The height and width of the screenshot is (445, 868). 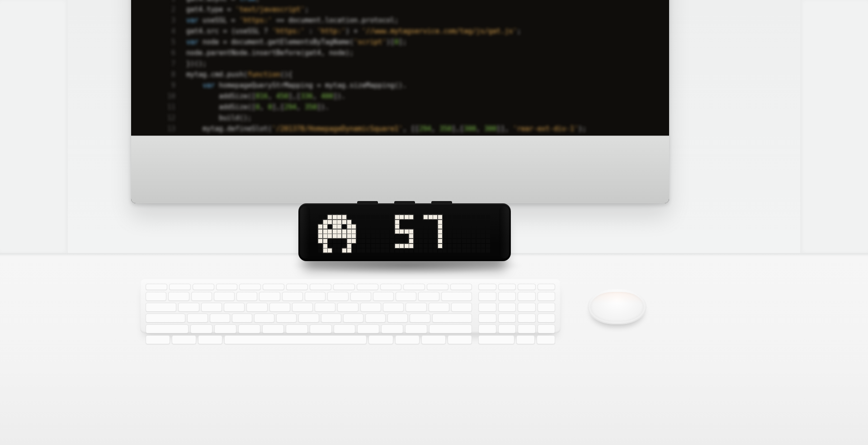 What do you see at coordinates (404, 234) in the screenshot?
I see `led-matrix` at bounding box center [404, 234].